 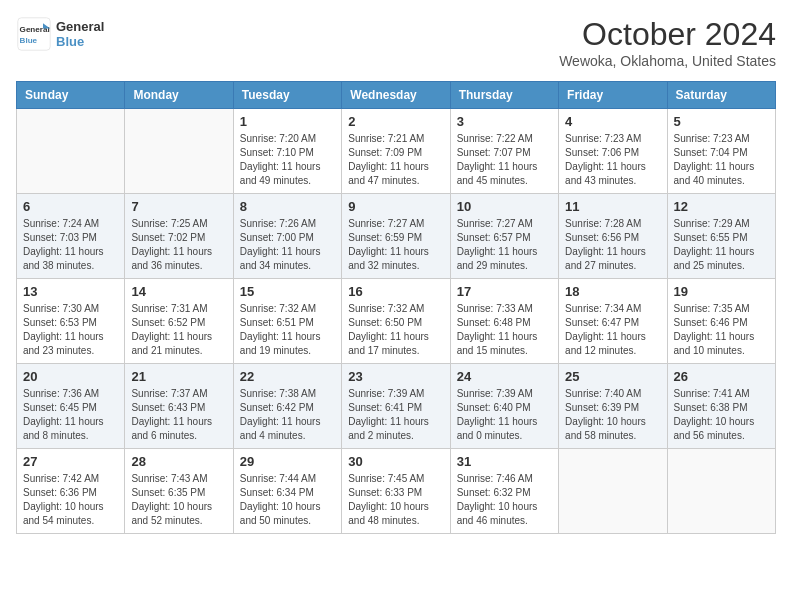 I want to click on day-number: 18, so click(x=612, y=292).